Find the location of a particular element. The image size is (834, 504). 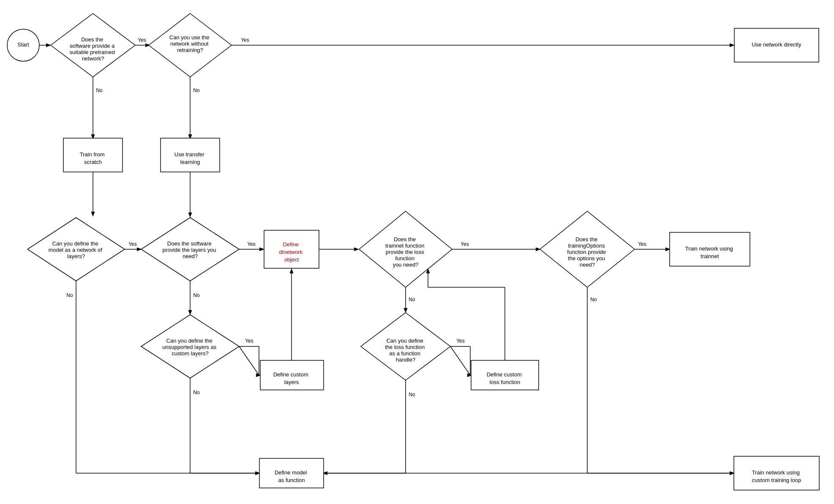

use-network-label: Use network directly is located at coordinates (777, 45).